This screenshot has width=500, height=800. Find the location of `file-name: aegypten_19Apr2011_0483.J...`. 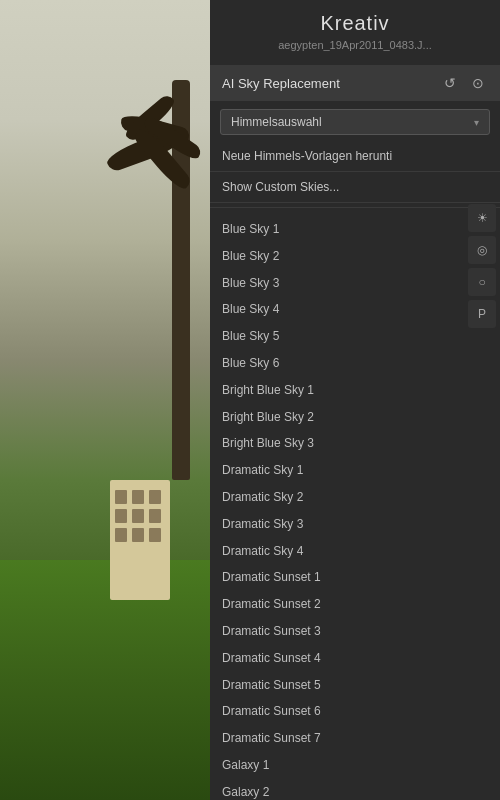

file-name: aegypten_19Apr2011_0483.J... is located at coordinates (355, 45).